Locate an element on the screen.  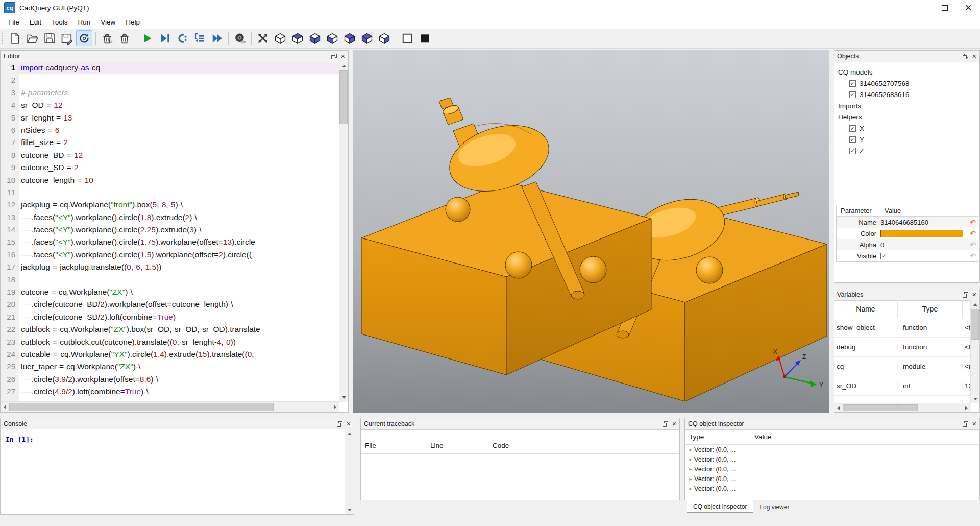
tree-group-helpers: Helpers is located at coordinates (906, 117).